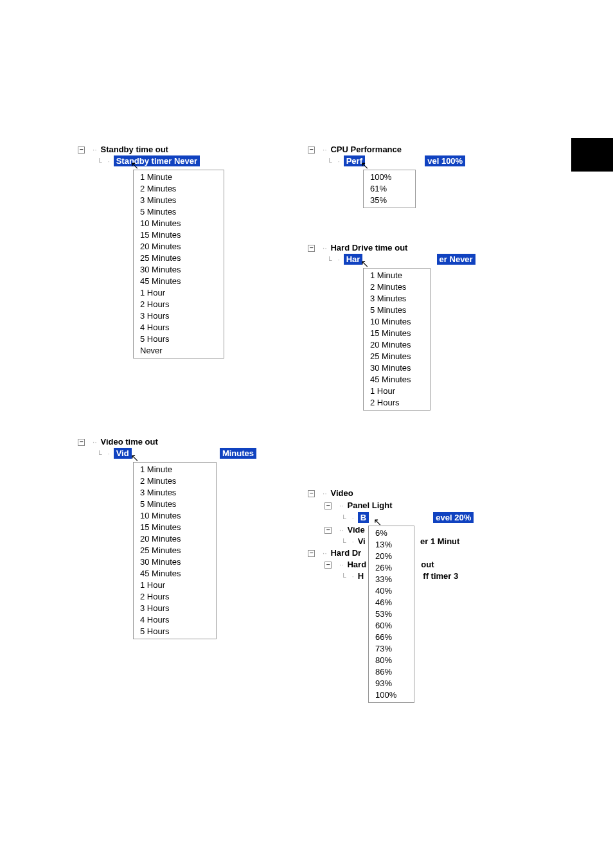  Describe the element at coordinates (342, 564) in the screenshot. I see `dots-icon: ··` at that location.